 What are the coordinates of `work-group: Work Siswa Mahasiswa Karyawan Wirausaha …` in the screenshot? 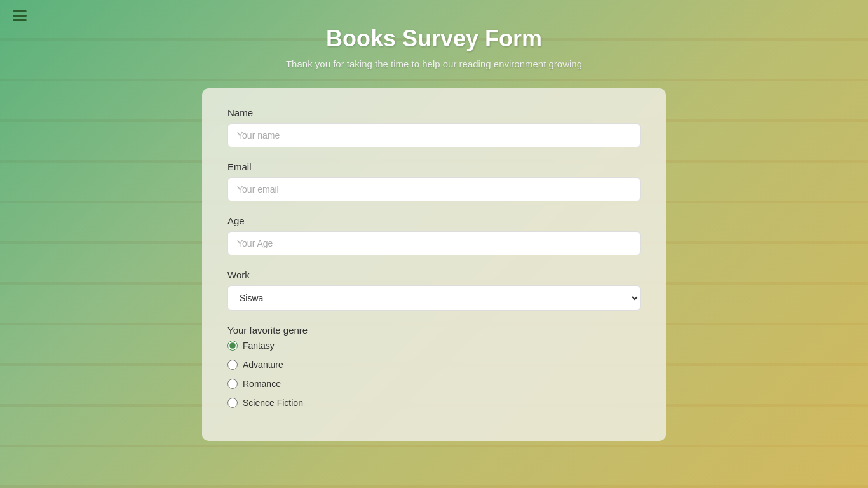 It's located at (434, 290).